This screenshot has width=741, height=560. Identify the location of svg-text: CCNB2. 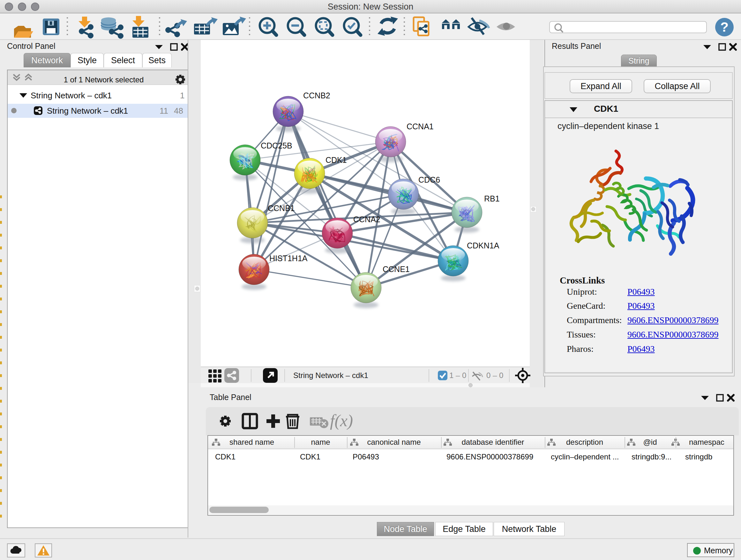
(317, 96).